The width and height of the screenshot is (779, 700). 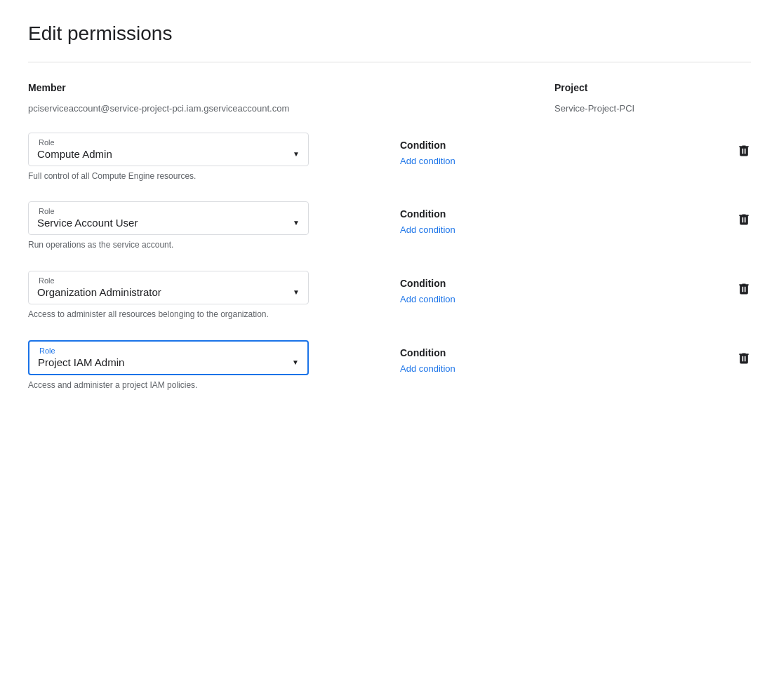 I want to click on role-row-4: Role Project IAM Admin ▼ Access and admi…, so click(x=390, y=366).